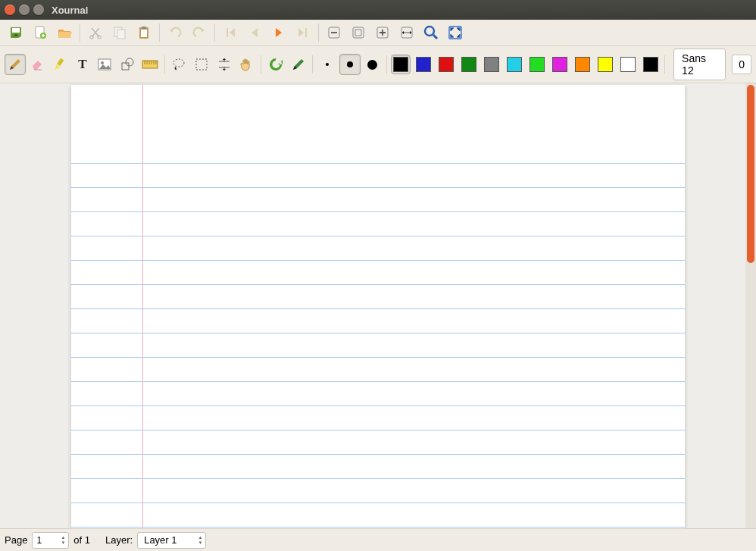  I want to click on zoom-fit-icon, so click(358, 33).